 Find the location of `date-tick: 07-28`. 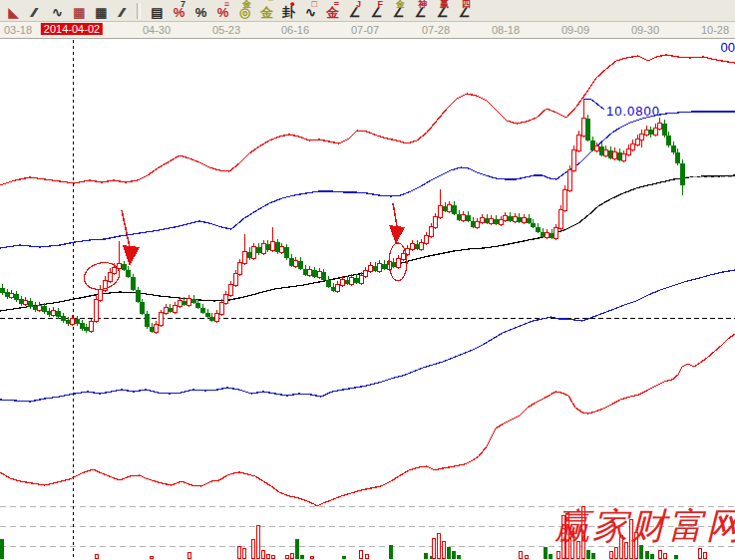

date-tick: 07-28 is located at coordinates (436, 30).